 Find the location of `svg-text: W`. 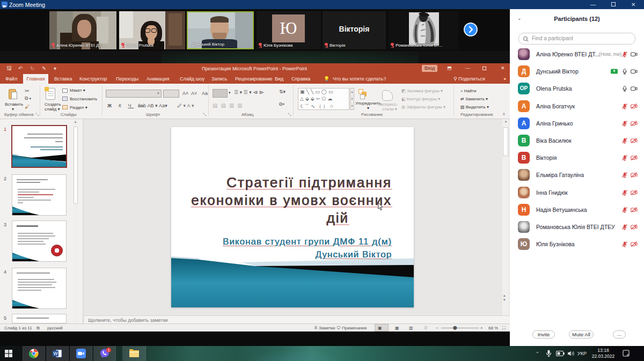

svg-text: W is located at coordinates (55, 353).